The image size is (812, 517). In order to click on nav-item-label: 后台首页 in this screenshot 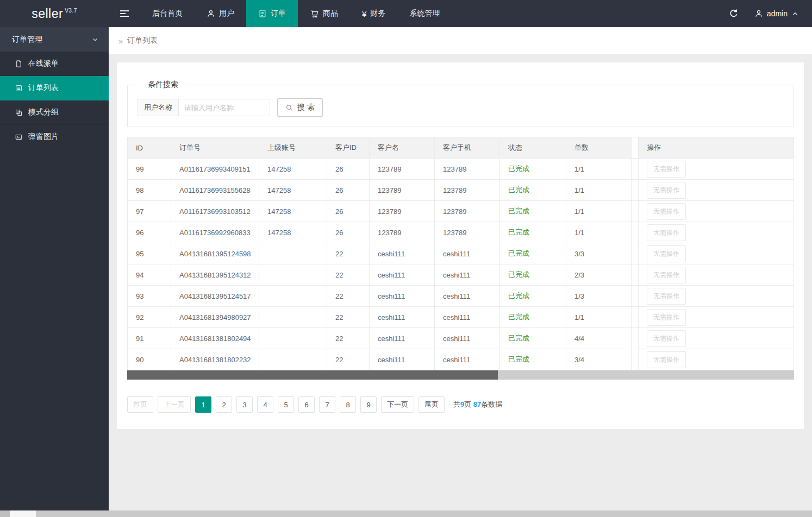, I will do `click(167, 14)`.